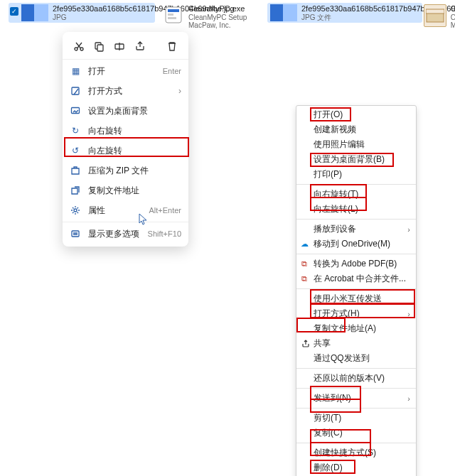 The height and width of the screenshot is (476, 455). What do you see at coordinates (173, 15) in the screenshot?
I see `exe-icon` at bounding box center [173, 15].